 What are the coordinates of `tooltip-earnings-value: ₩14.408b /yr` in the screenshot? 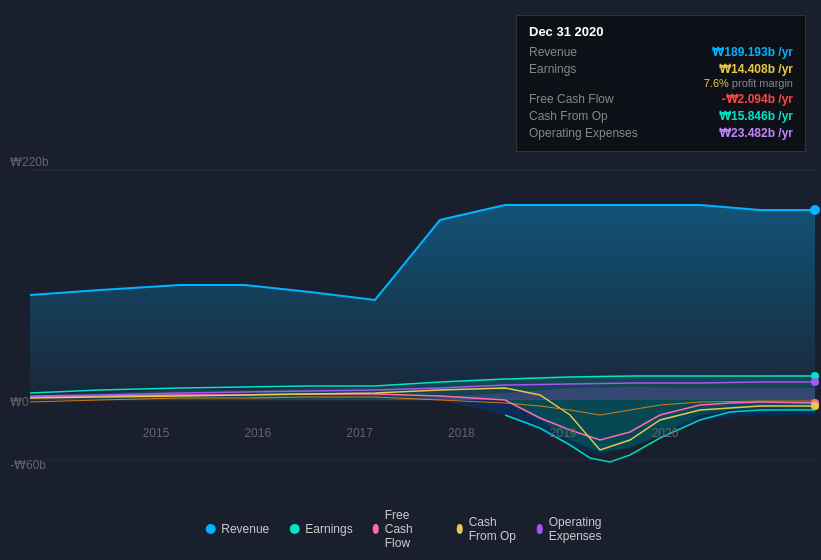 It's located at (756, 69).